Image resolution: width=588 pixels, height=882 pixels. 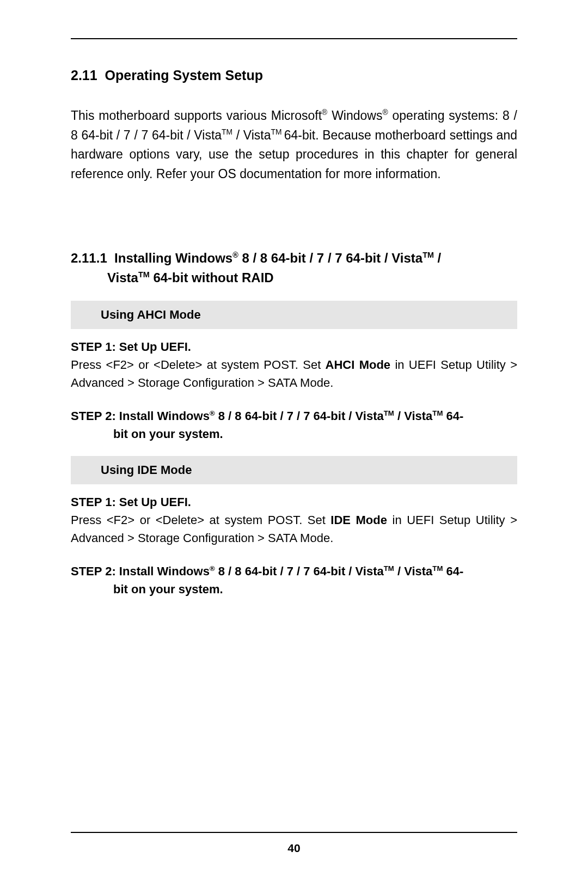 What do you see at coordinates (294, 843) in the screenshot?
I see `footer: 40` at bounding box center [294, 843].